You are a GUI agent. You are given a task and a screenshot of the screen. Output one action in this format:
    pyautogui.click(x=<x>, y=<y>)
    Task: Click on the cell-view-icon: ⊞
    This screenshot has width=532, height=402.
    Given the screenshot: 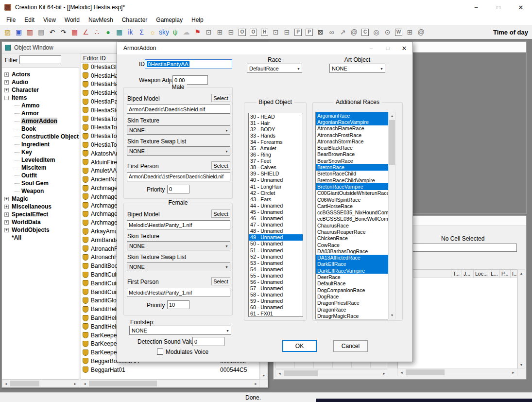 What is the action you would take?
    pyautogui.click(x=220, y=32)
    